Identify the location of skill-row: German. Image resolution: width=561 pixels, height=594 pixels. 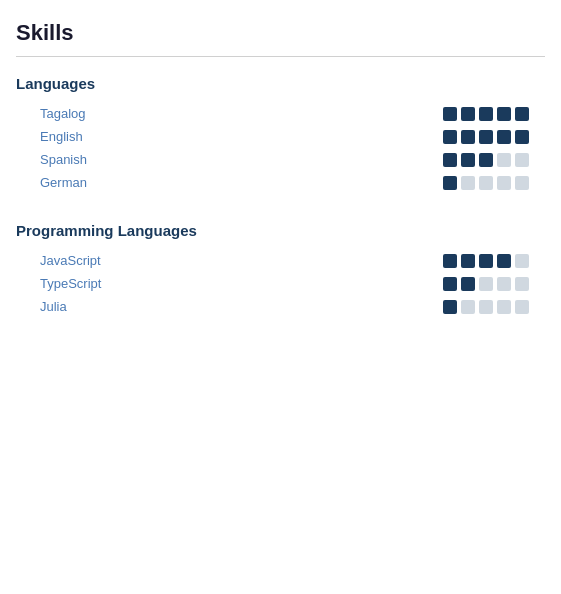
(280, 182).